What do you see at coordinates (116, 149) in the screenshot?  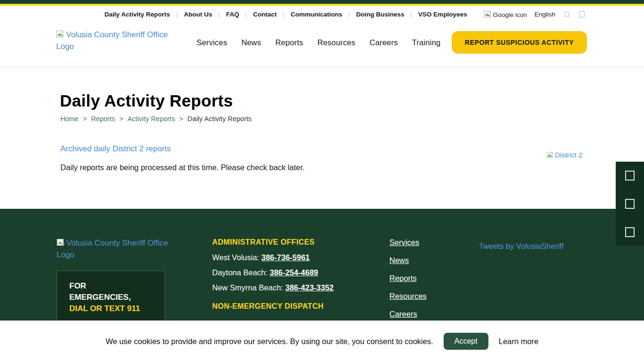 I see `archived-reports-link: Archived daily District 2 reports` at bounding box center [116, 149].